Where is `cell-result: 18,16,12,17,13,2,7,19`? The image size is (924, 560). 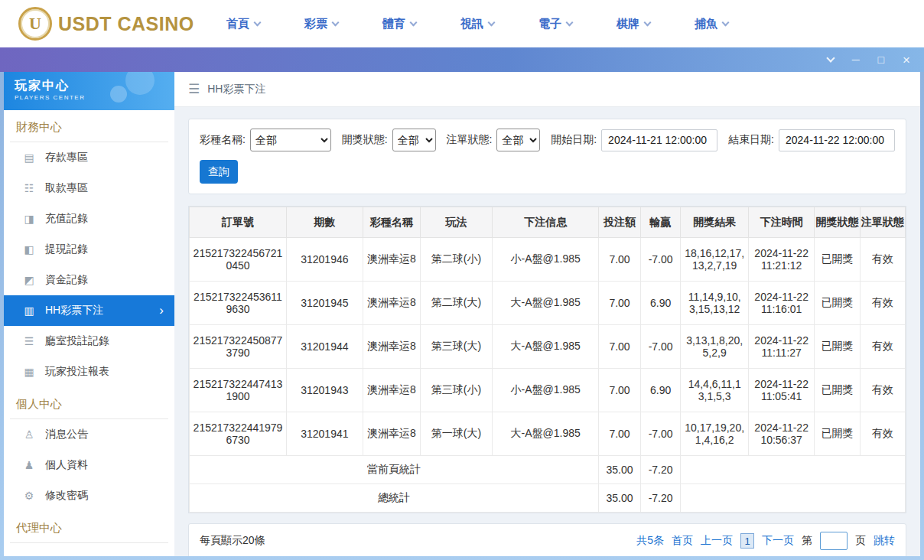
cell-result: 18,16,12,17,13,2,7,19 is located at coordinates (714, 260).